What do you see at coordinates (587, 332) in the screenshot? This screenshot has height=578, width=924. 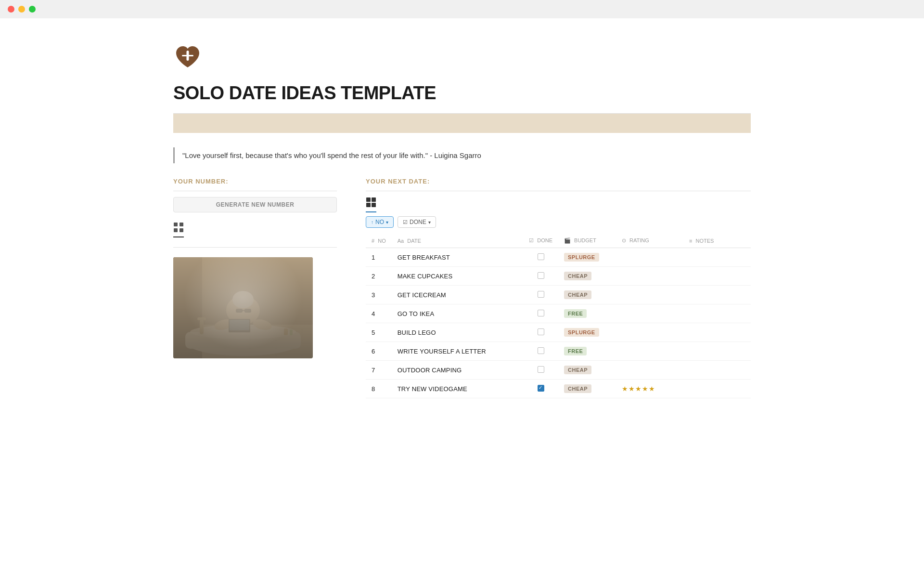 I see `cell-budget: SPLURGE` at bounding box center [587, 332].